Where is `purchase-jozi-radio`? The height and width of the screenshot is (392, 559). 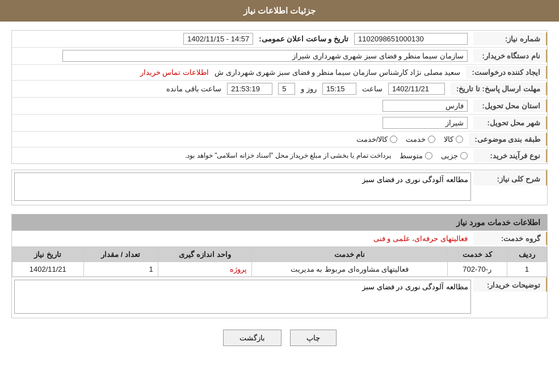 purchase-jozi-radio is located at coordinates (464, 155).